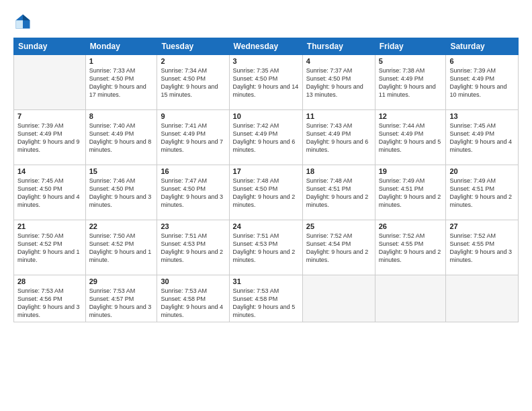  Describe the element at coordinates (339, 226) in the screenshot. I see `day-number: 25` at that location.